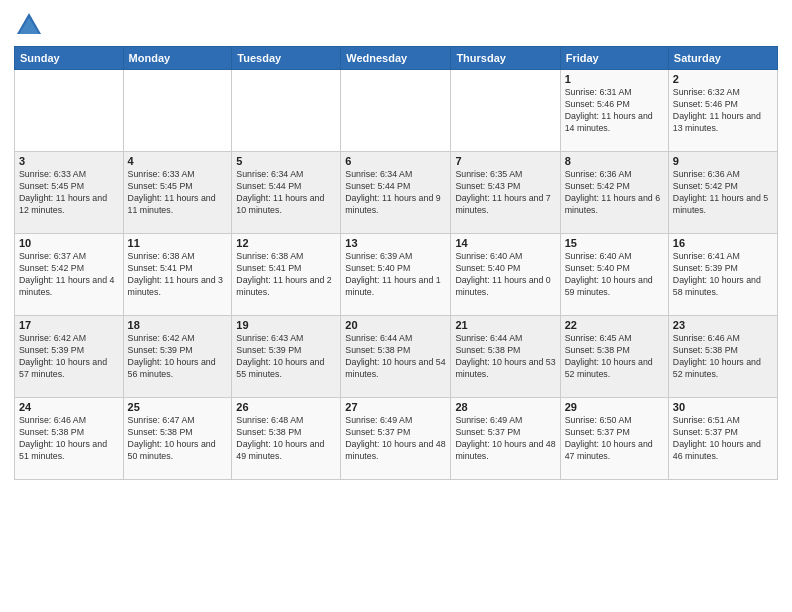 This screenshot has height=612, width=792. I want to click on day-info: Sunrise: 6:45 AM Sunset: 5:38 PM Dayligh…, so click(614, 357).